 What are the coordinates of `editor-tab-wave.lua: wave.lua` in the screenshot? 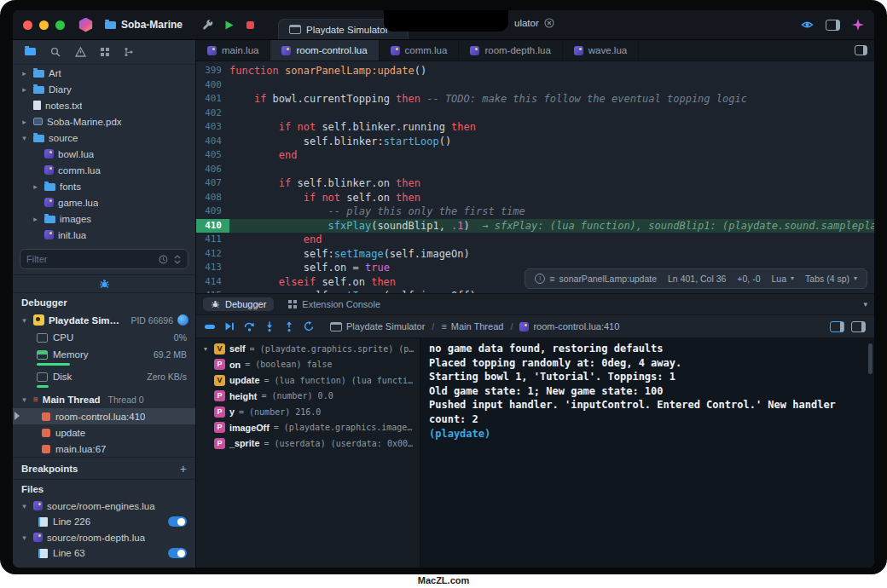 It's located at (600, 50).